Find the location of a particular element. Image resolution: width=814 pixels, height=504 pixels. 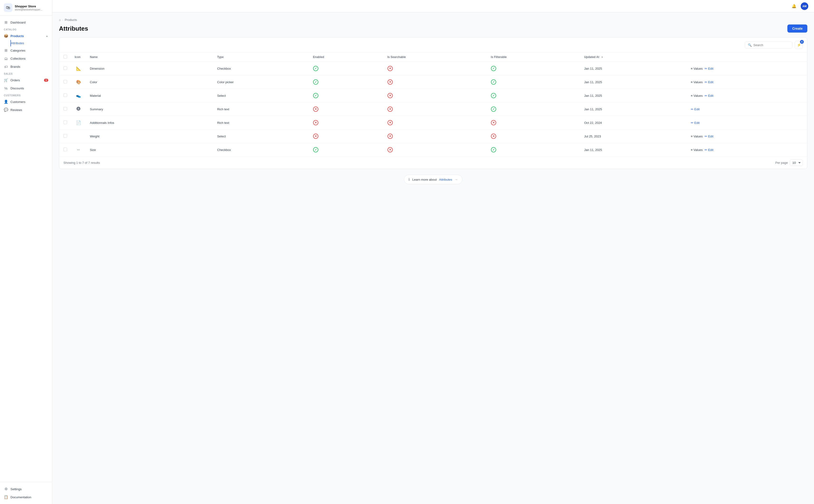

sidebar-item-discounts: % Discounts is located at coordinates (26, 88).